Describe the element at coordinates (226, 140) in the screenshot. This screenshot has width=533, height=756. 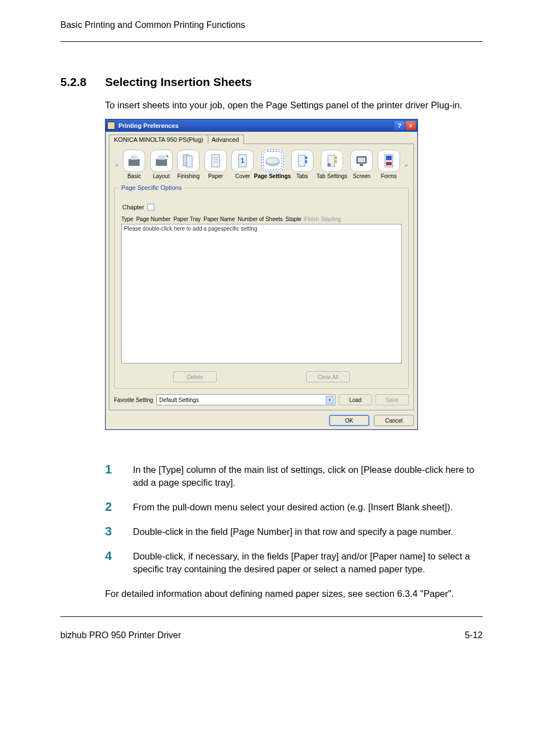
I see `tab-advanced: Advanced` at that location.